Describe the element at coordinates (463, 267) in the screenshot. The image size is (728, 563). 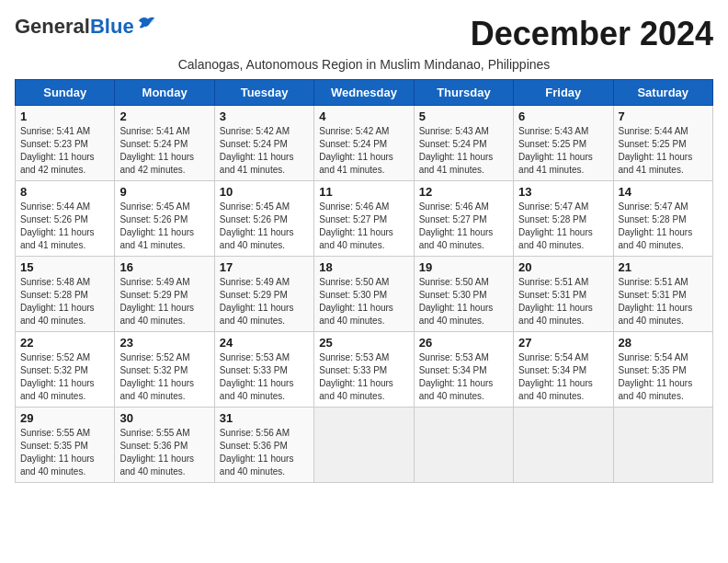
I see `day-number: 19` at that location.